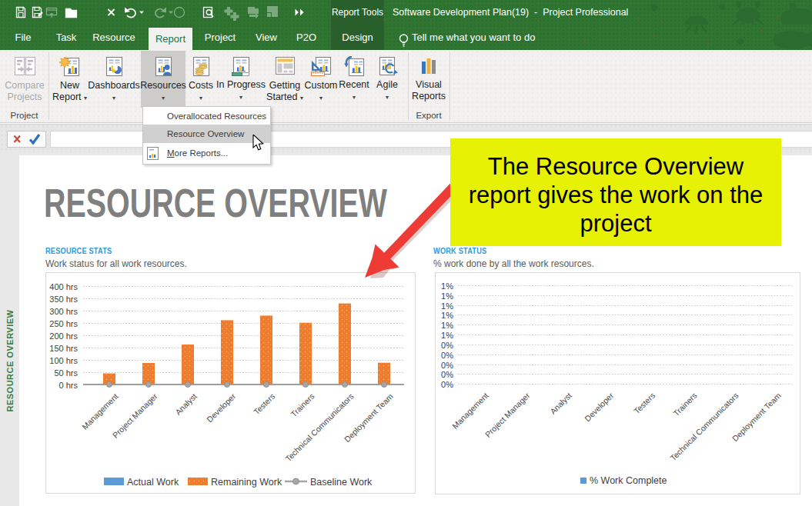 This screenshot has height=506, width=812. What do you see at coordinates (66, 373) in the screenshot?
I see `svg-text: 50 hrs` at bounding box center [66, 373].